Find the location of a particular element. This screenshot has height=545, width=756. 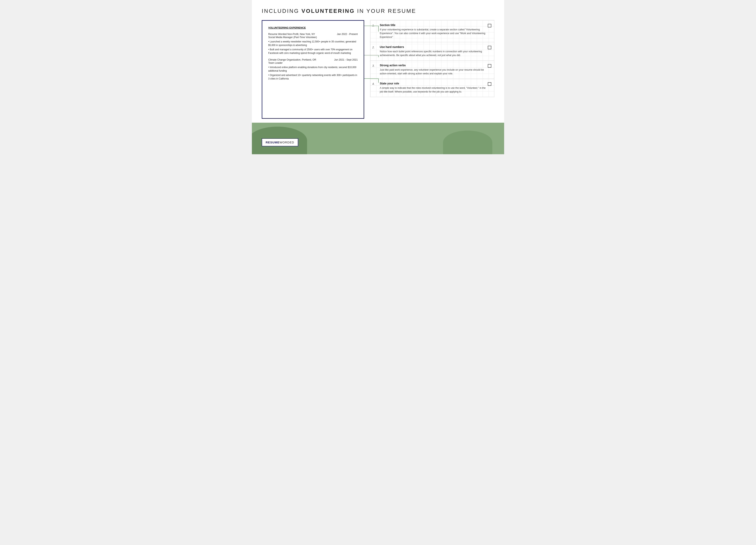

title-plain: INCLUDING is located at coordinates (282, 11).